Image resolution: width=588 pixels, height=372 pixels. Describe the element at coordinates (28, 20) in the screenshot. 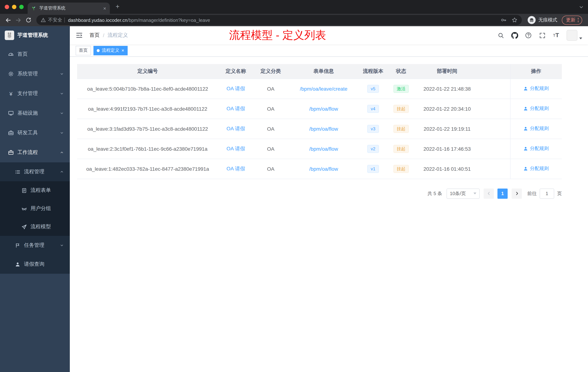

I see `reload-icon` at that location.